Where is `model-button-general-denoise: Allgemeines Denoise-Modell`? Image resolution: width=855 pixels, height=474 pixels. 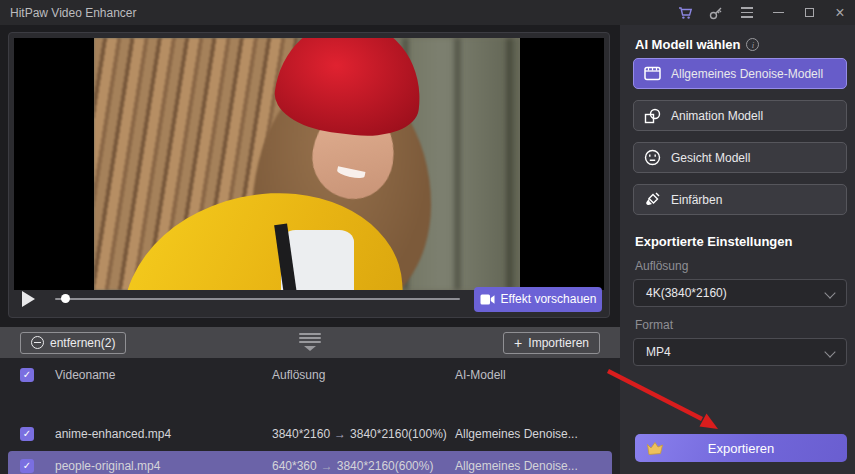 model-button-general-denoise: Allgemeines Denoise-Modell is located at coordinates (740, 74).